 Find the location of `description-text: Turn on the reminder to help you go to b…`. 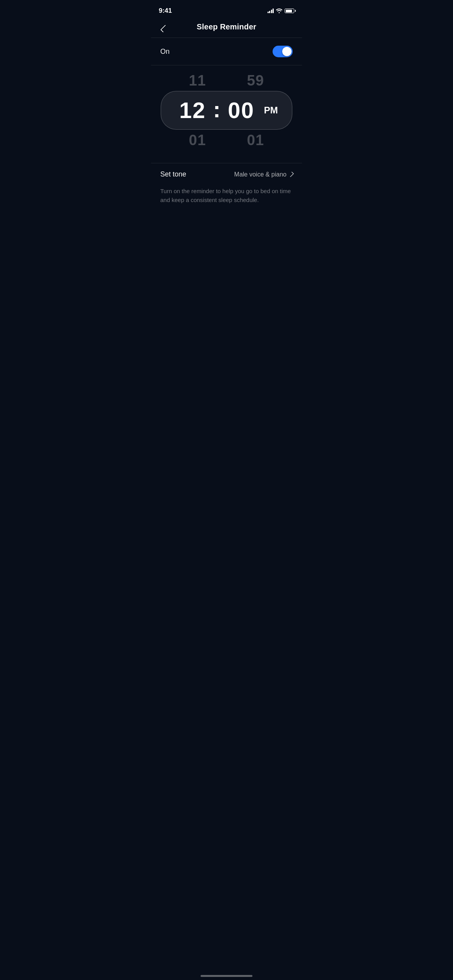

description-text: Turn on the reminder to help you go to b… is located at coordinates (226, 199).